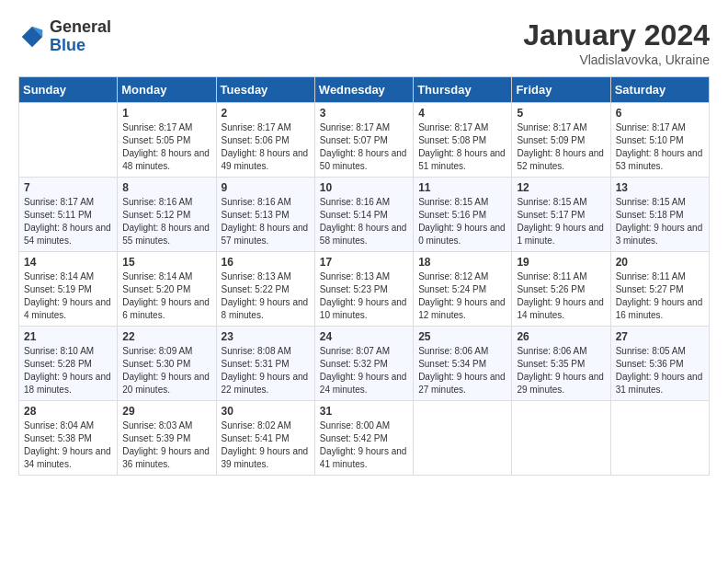 The height and width of the screenshot is (563, 728). Describe the element at coordinates (266, 222) in the screenshot. I see `day-info: Sunrise: 8:16 AMSunset: 5:13 PMDaylight:…` at that location.